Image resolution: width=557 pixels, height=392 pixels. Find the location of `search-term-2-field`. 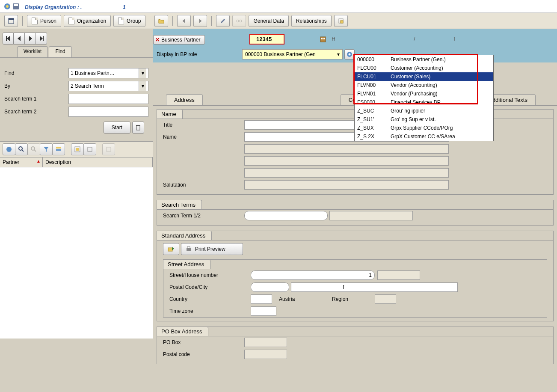

search-term-2-field is located at coordinates (371, 216).